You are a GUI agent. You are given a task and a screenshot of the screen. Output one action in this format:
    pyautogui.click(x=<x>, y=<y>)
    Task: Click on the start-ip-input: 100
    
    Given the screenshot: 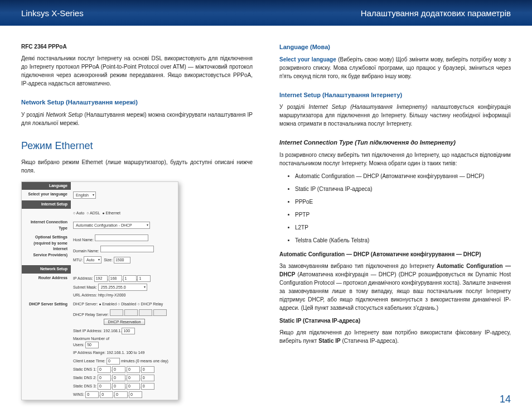 What is the action you would take?
    pyautogui.click(x=128, y=331)
    